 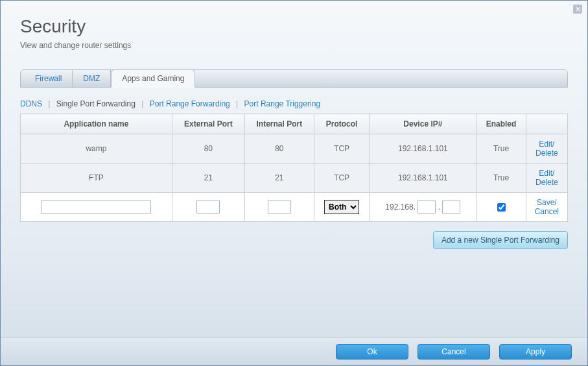 I want to click on add-row-area: Add a new Single Port Forwarding, so click(x=294, y=240).